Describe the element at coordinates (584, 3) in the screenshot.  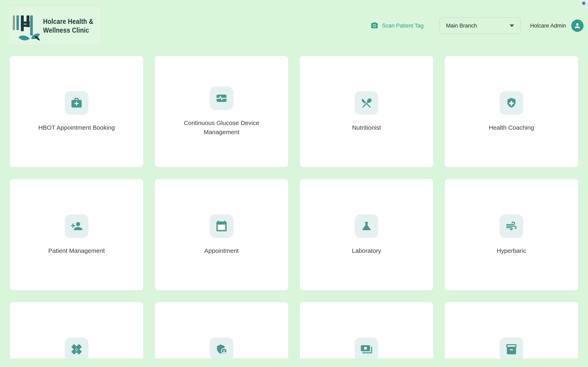
I see `recording-indicator-dot` at that location.